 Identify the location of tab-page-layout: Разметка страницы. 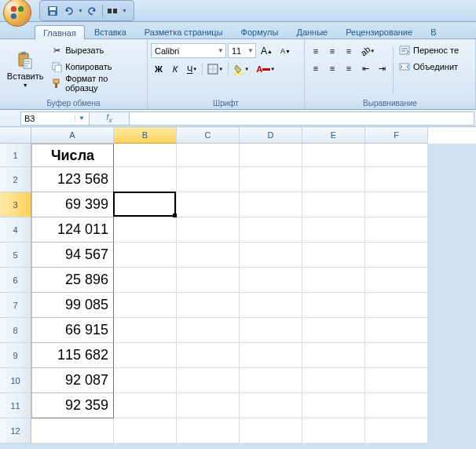
(184, 31).